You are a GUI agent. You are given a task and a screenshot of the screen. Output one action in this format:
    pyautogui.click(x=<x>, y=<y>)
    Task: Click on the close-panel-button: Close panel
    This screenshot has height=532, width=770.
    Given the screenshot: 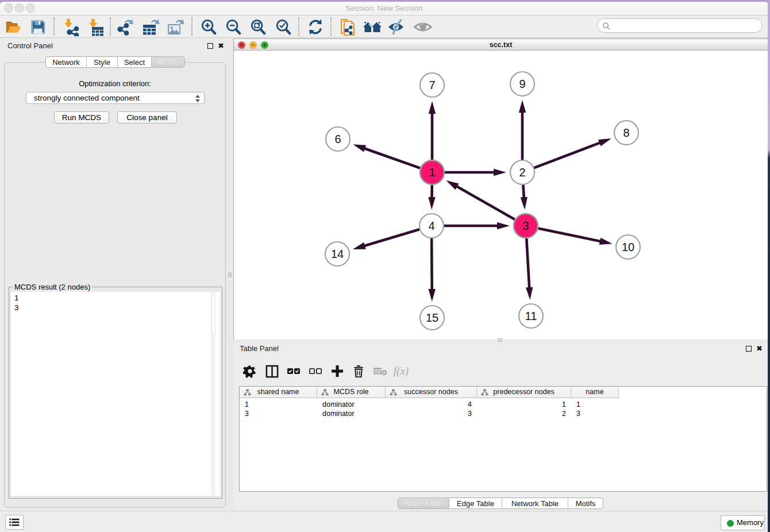 What is the action you would take?
    pyautogui.click(x=147, y=117)
    